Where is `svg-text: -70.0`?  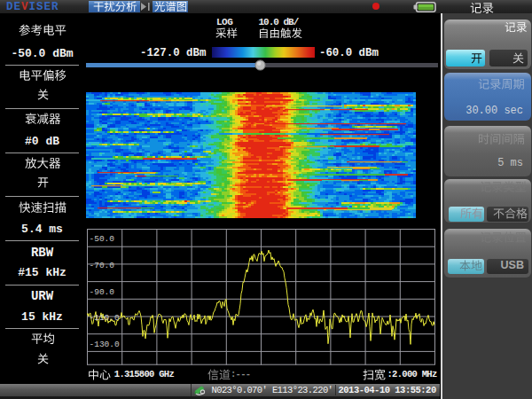
svg-text: -70.0 is located at coordinates (103, 266).